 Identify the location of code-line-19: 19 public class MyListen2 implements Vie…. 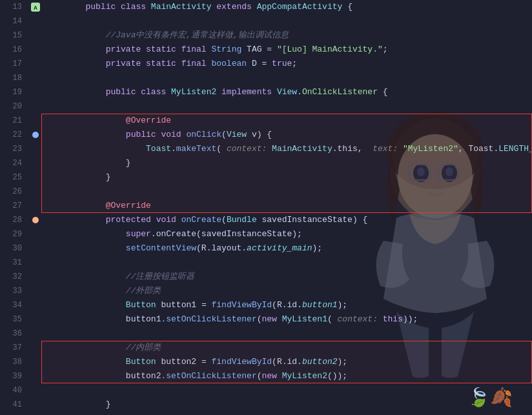
(266, 92).